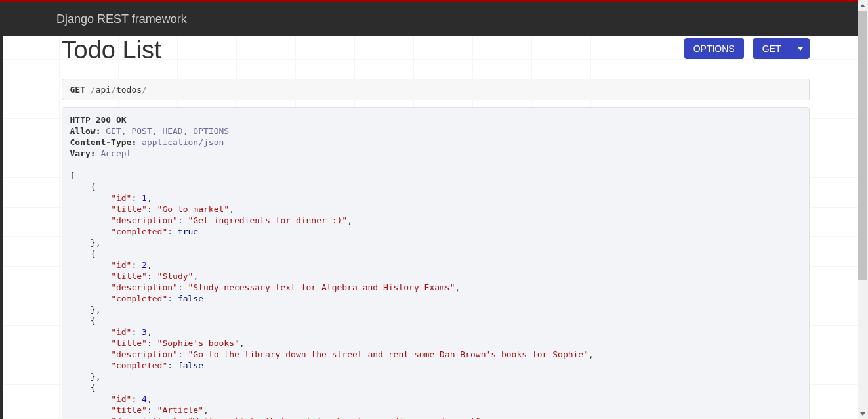 This screenshot has height=419, width=868. I want to click on get-dropdown-toggle, so click(800, 49).